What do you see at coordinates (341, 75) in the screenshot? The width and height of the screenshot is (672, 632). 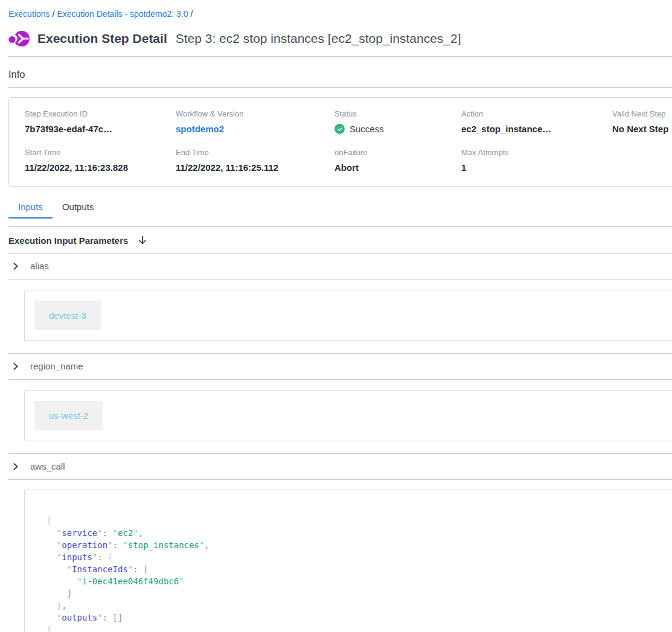 I see `info-section-heading: Info` at bounding box center [341, 75].